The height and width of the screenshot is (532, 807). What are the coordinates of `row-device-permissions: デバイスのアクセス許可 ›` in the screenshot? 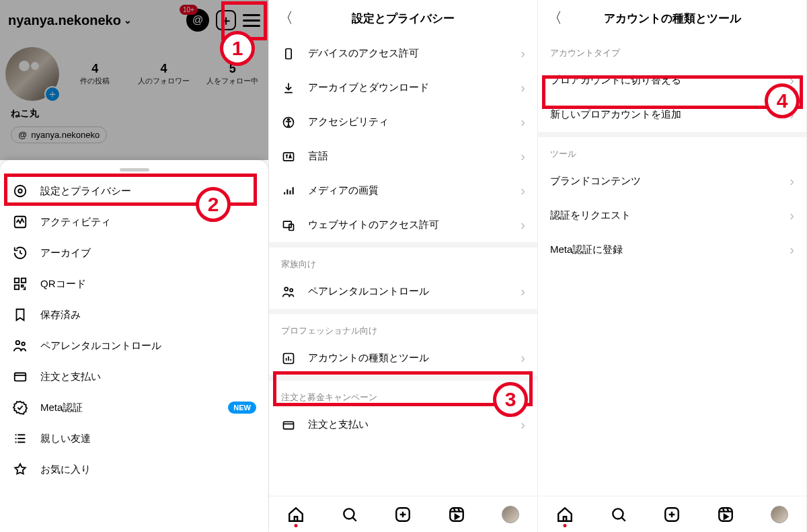 It's located at (404, 54).